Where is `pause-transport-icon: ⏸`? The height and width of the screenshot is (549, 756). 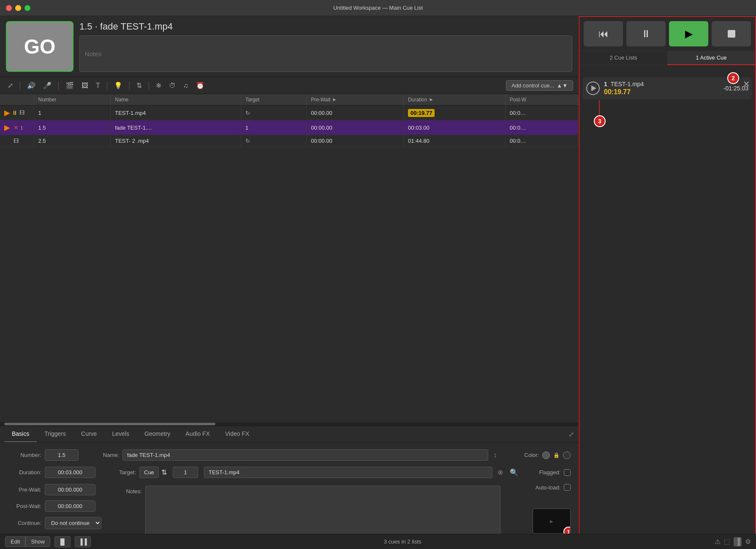 pause-transport-icon: ⏸ is located at coordinates (646, 34).